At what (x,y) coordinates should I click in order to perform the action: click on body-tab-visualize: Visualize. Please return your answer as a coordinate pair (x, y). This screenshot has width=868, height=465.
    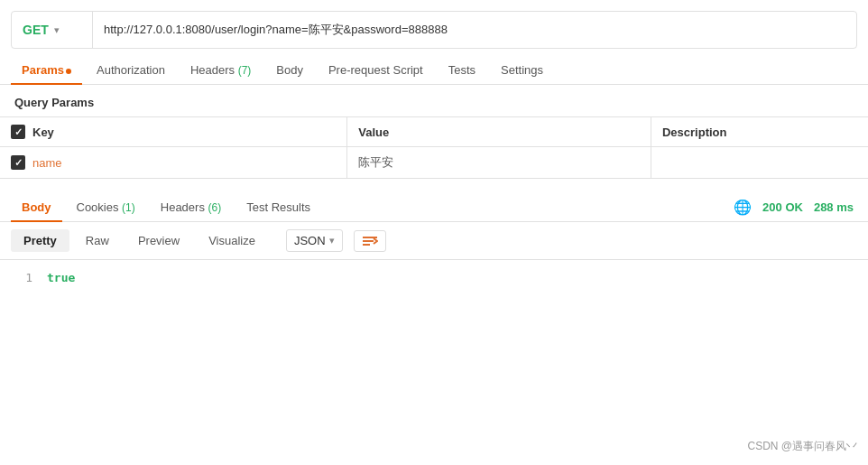
    Looking at the image, I should click on (232, 240).